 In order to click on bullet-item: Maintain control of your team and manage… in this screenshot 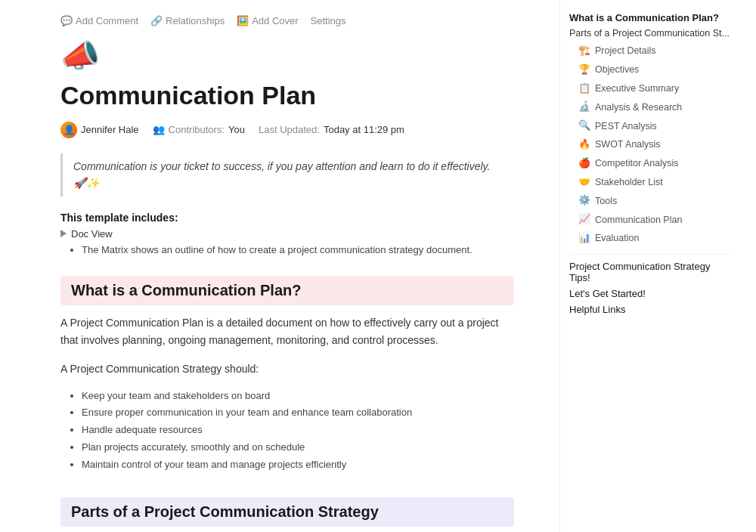, I will do `click(298, 466)`.